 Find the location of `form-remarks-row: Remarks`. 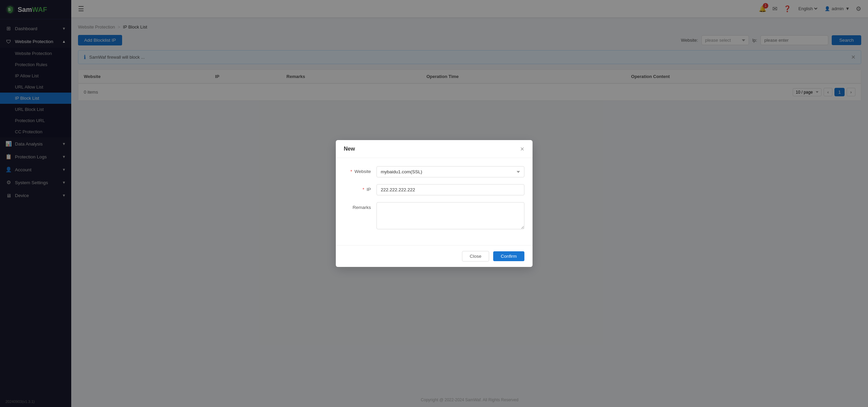

form-remarks-row: Remarks is located at coordinates (434, 216).